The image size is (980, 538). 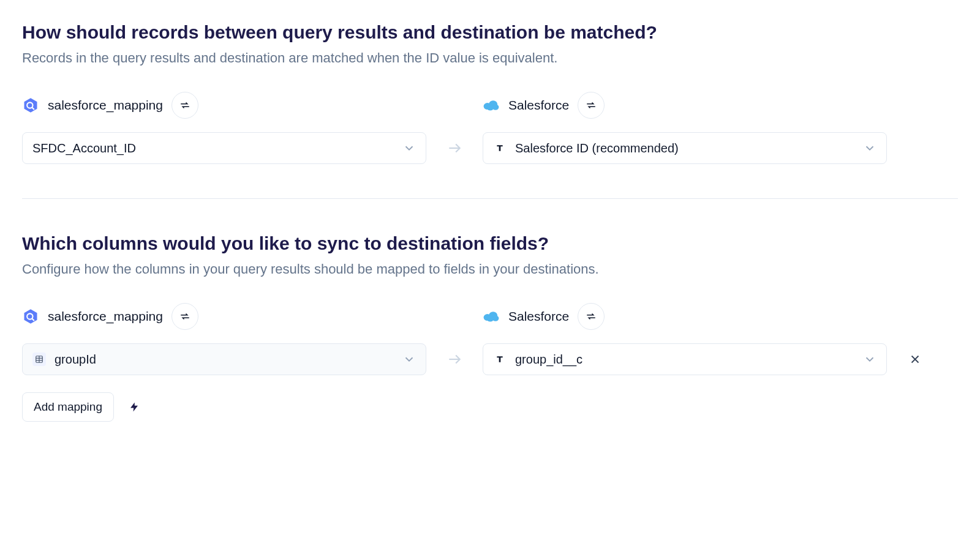 What do you see at coordinates (490, 269) in the screenshot?
I see `sync-subtitle: Configure how the columns in your query …` at bounding box center [490, 269].